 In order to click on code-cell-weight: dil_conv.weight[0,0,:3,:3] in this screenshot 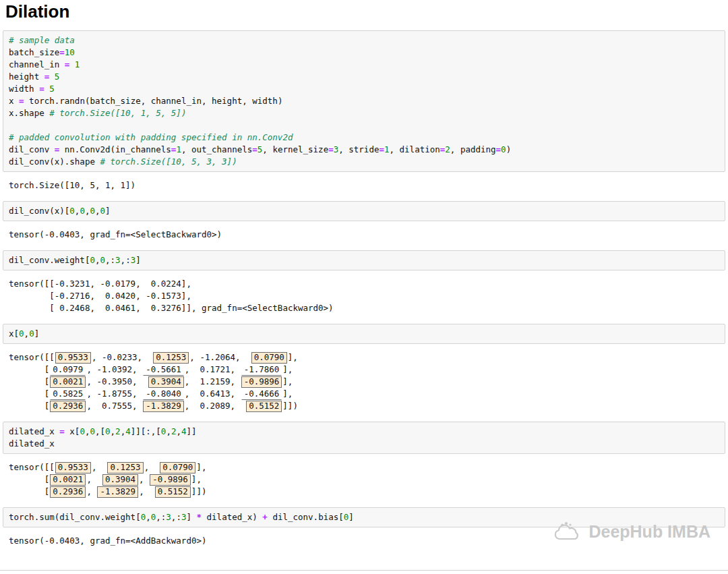, I will do `click(364, 260)`.